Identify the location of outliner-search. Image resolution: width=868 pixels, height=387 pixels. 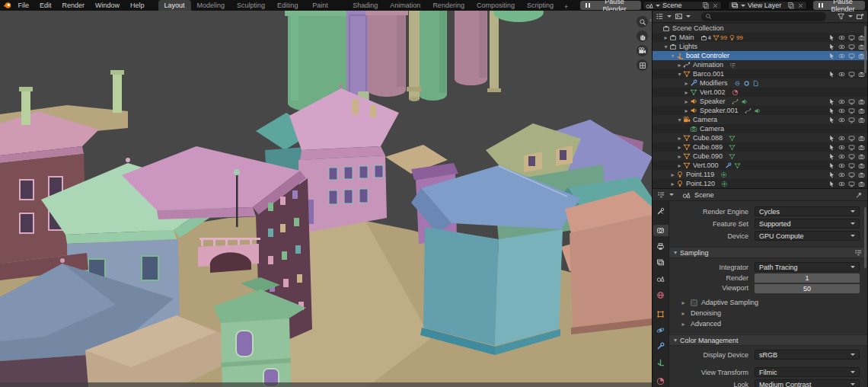
(764, 17).